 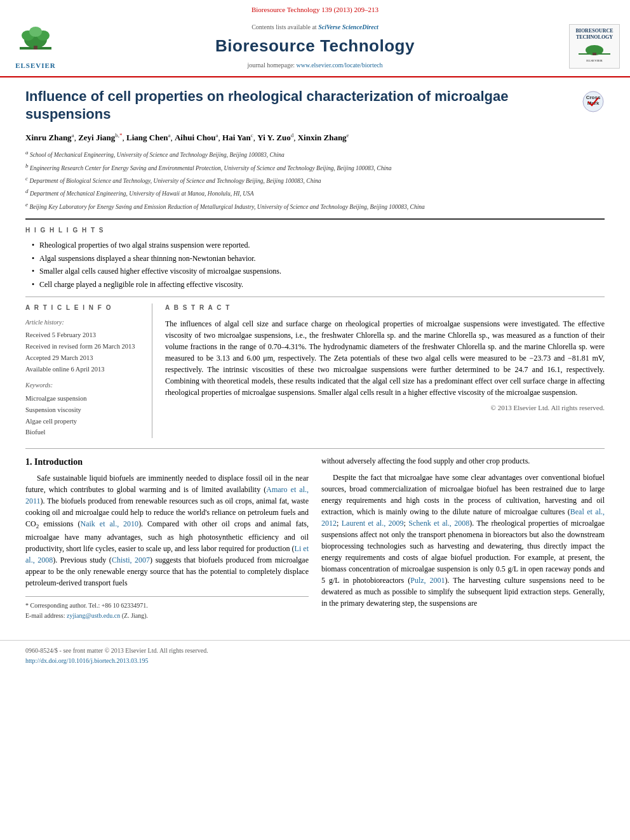 What do you see at coordinates (110, 524) in the screenshot?
I see `ref-naik: Naik et al., 2010` at bounding box center [110, 524].